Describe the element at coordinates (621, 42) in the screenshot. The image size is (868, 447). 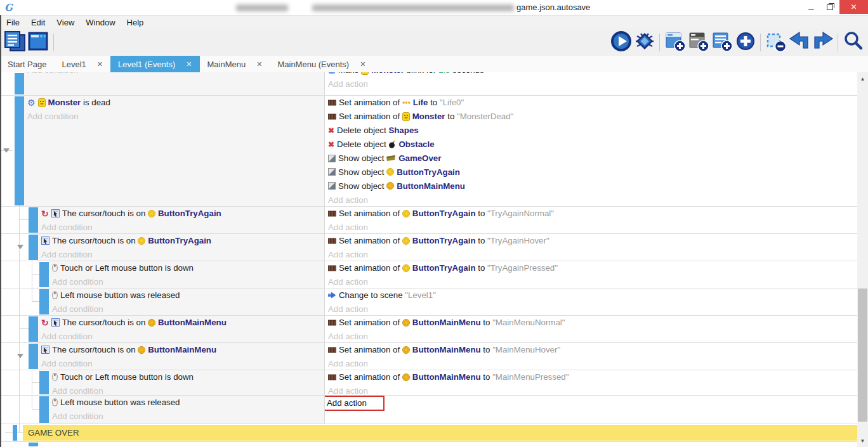
I see `play-button` at that location.